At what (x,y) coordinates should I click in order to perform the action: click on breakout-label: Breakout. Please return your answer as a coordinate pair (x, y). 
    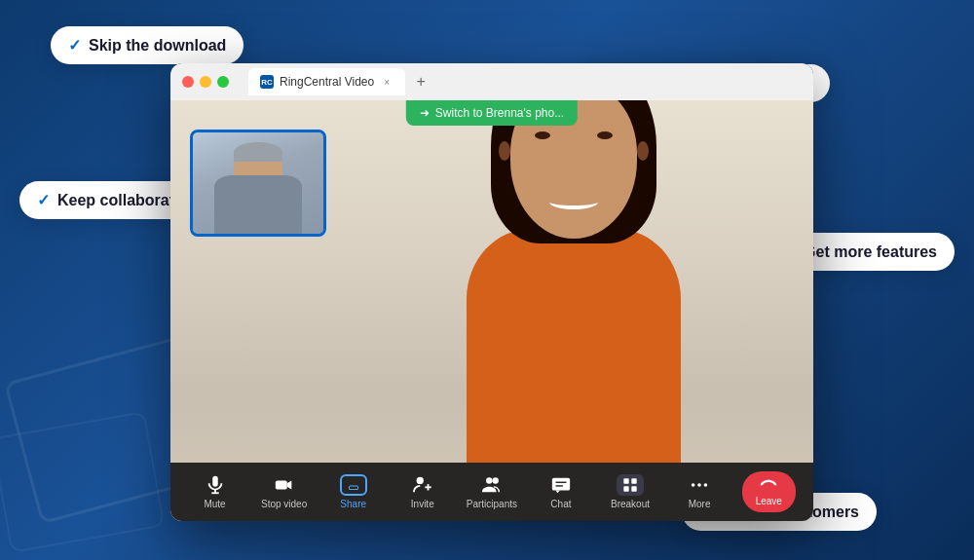
    Looking at the image, I should click on (630, 504).